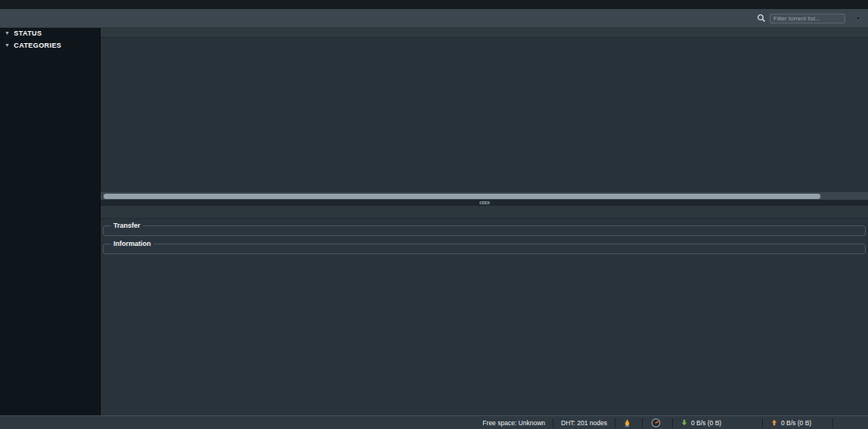  I want to click on search-icon, so click(761, 18).